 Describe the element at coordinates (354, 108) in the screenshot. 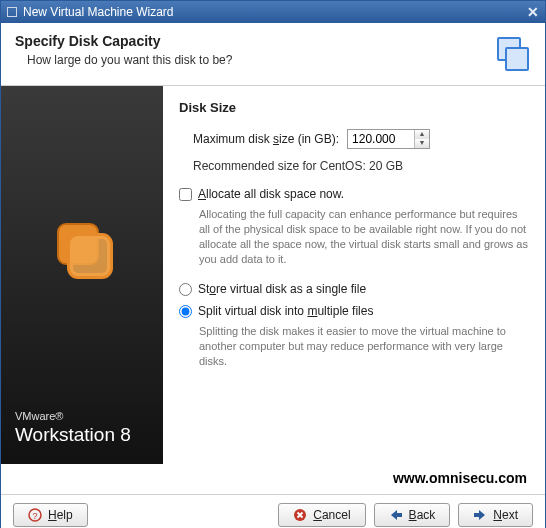

I see `section-title: Disk Size` at that location.